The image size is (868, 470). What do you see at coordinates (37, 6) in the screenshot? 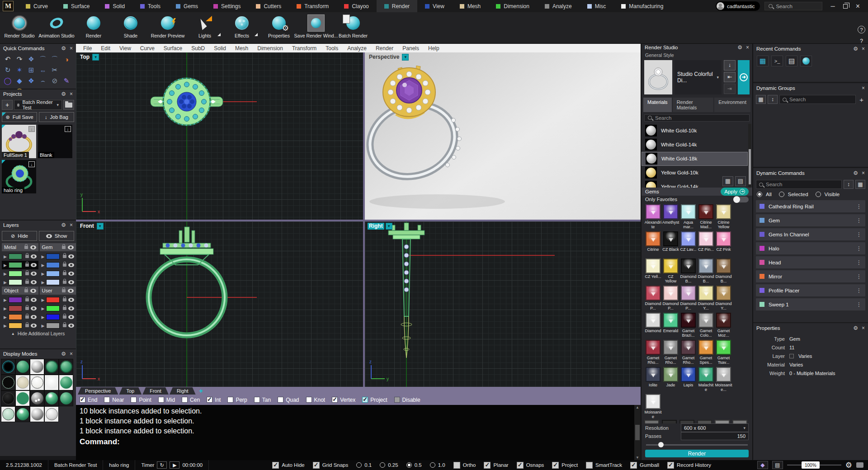
I see `top-menu-item: Curve` at bounding box center [37, 6].